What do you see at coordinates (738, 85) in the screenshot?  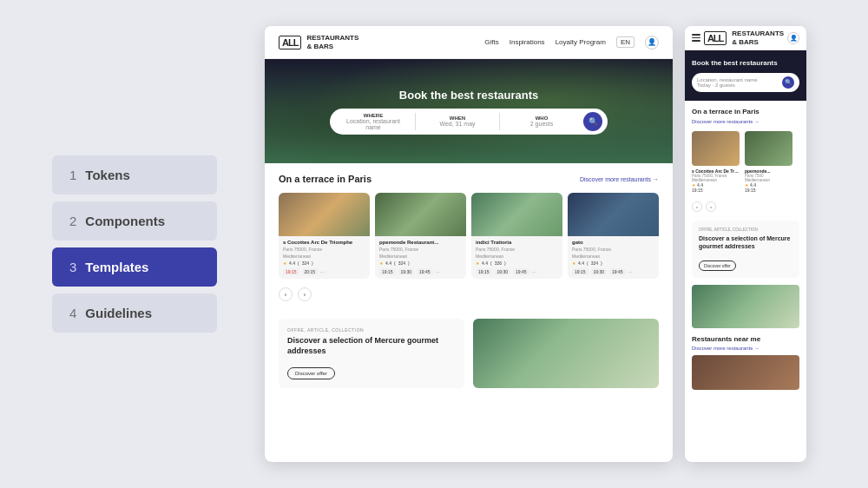 I see `mobile-search-datetime: Today · 2 guests` at bounding box center [738, 85].